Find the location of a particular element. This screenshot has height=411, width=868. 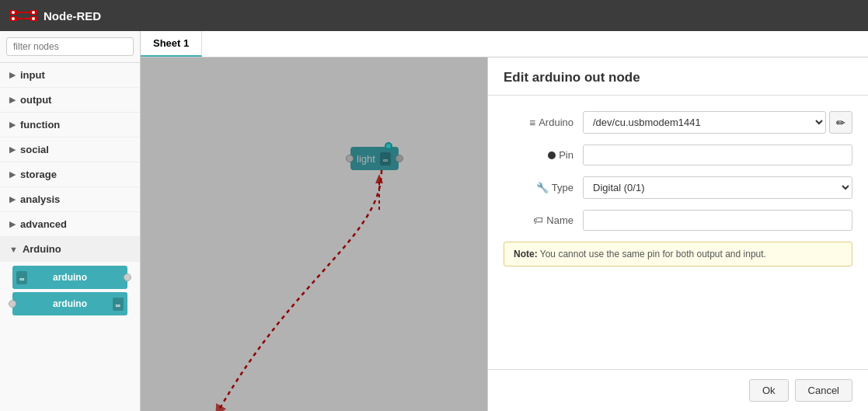

logo-icon is located at coordinates (23, 16).